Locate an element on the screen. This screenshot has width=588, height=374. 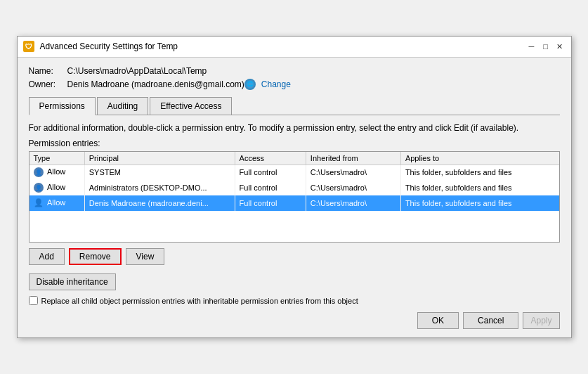
title-bar: 🛡 Advanced Security Settings for Temp ─ … is located at coordinates (294, 47).